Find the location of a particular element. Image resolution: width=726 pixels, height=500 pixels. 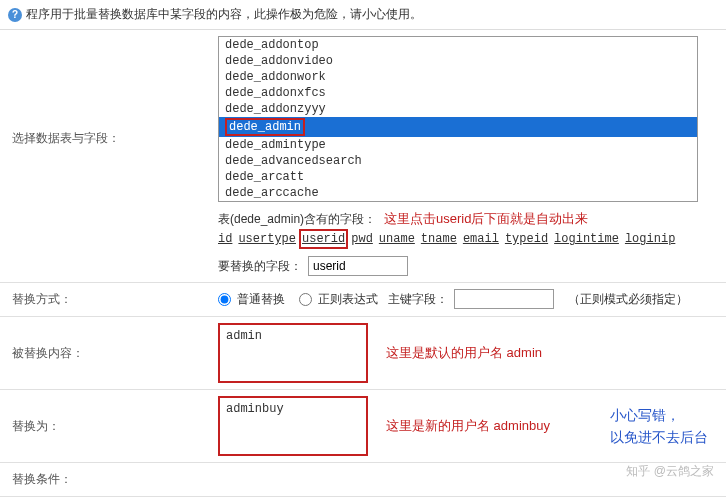

listbox-option: dede_addonwork is located at coordinates (458, 77).